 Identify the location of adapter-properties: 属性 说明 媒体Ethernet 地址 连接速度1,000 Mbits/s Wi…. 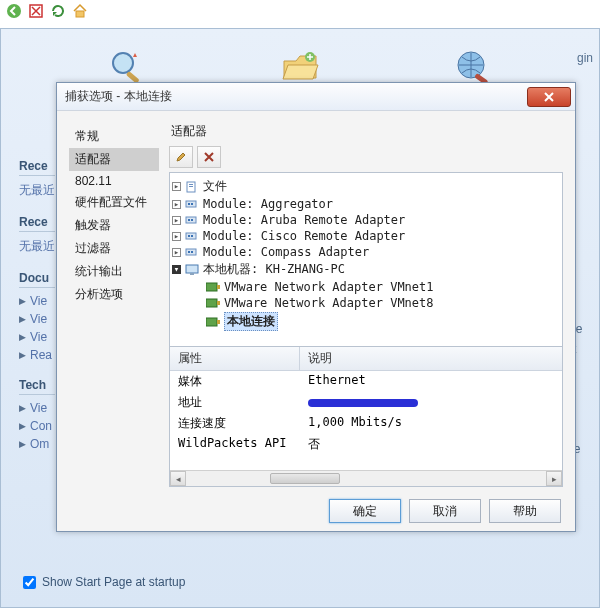
(366, 417).